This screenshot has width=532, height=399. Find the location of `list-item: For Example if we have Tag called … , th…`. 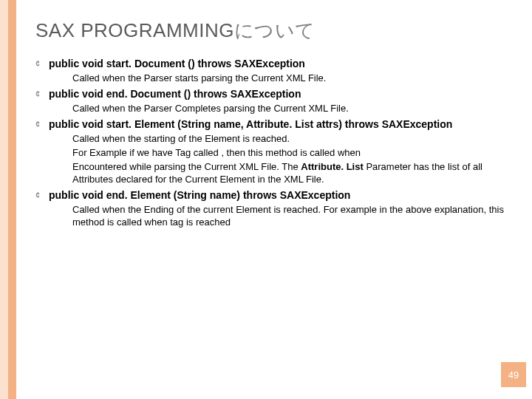

list-item: For Example if we have Tag called … , th… is located at coordinates (282, 152).